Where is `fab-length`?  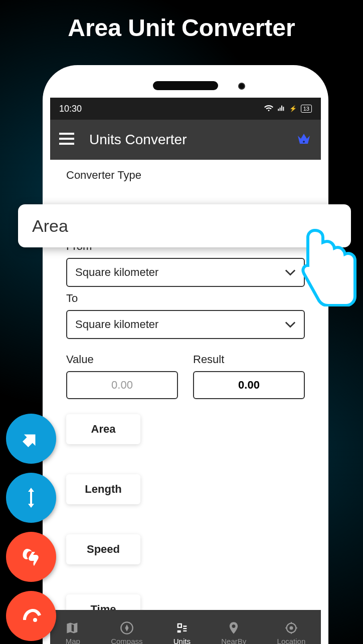
fab-length is located at coordinates (31, 498).